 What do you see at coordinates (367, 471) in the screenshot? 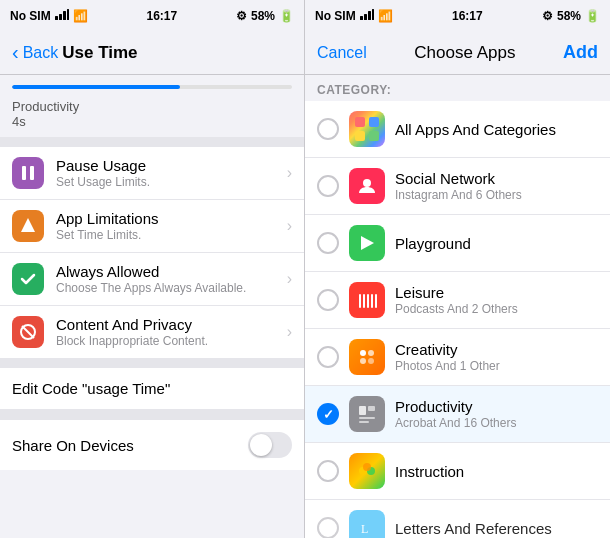
I see `instruction-icon` at bounding box center [367, 471].